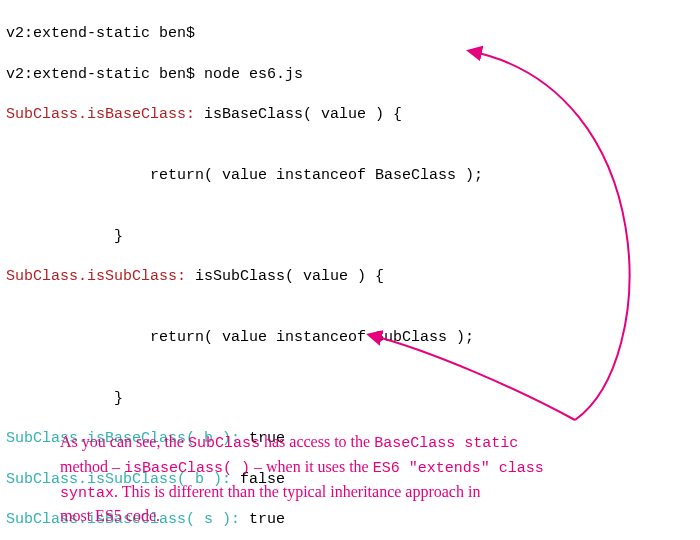  Describe the element at coordinates (240, 338) in the screenshot. I see `output-code: return( value instanceof SubClass );` at that location.